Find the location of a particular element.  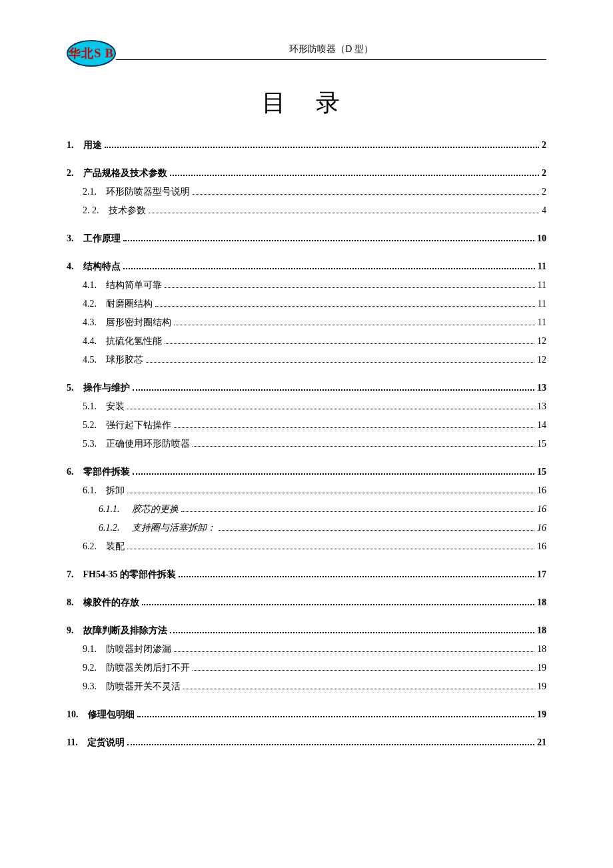

toc-entry: 11.定货说明21 is located at coordinates (306, 743).